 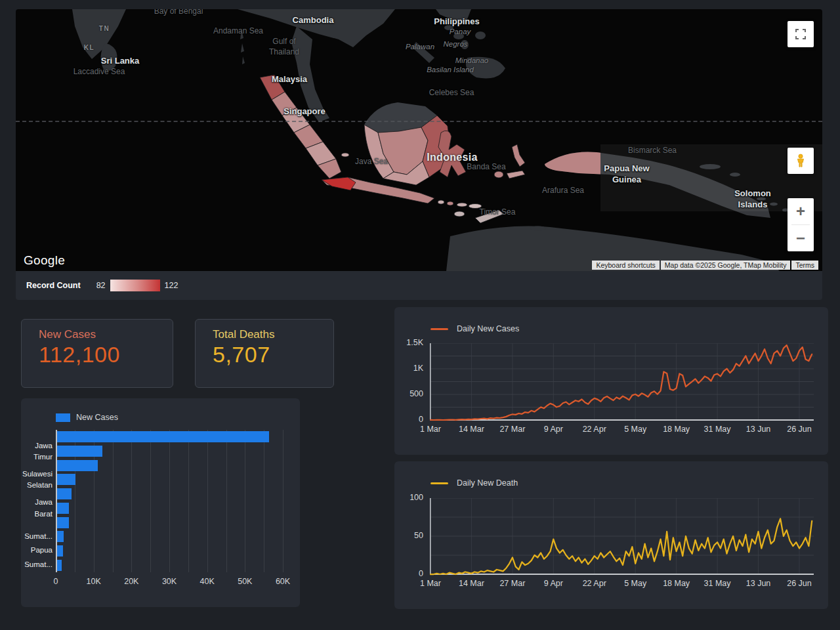 I want to click on bar-category-label: Jawa Timur, so click(x=37, y=452).